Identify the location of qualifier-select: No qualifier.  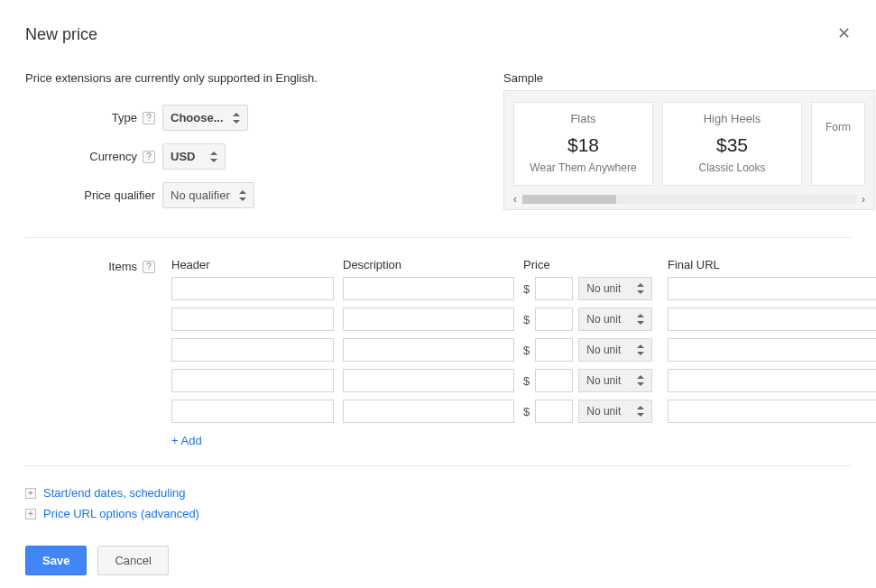
(208, 195).